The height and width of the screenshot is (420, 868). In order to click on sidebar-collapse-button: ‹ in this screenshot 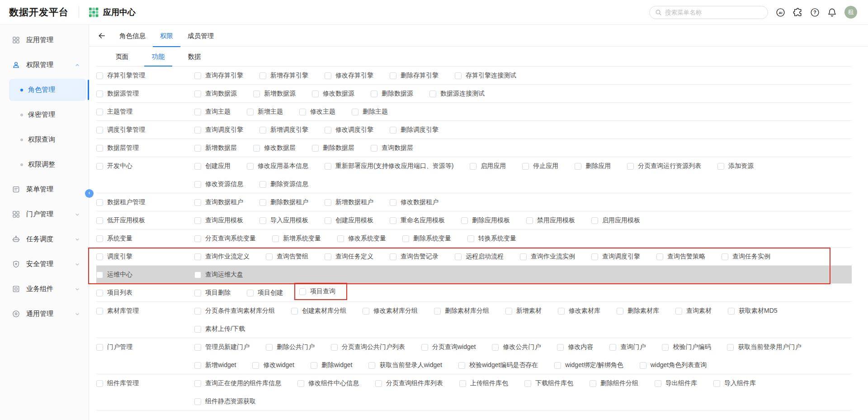, I will do `click(90, 194)`.